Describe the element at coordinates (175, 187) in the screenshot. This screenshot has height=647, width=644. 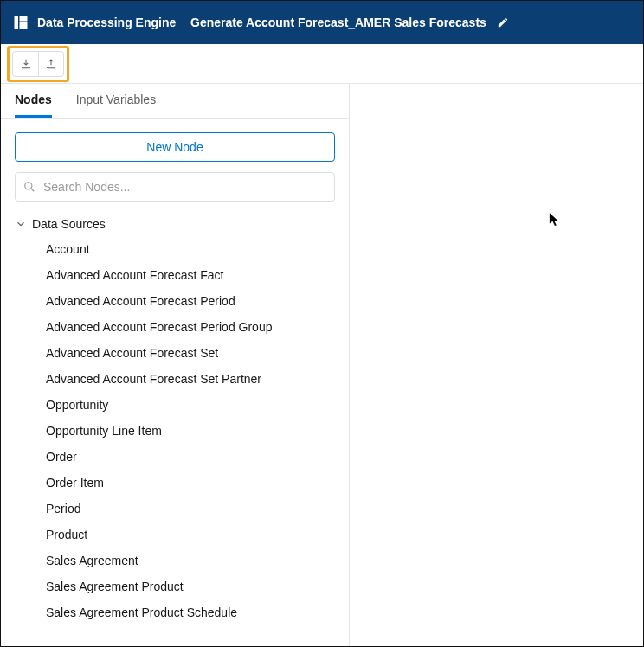
I see `search-input` at that location.